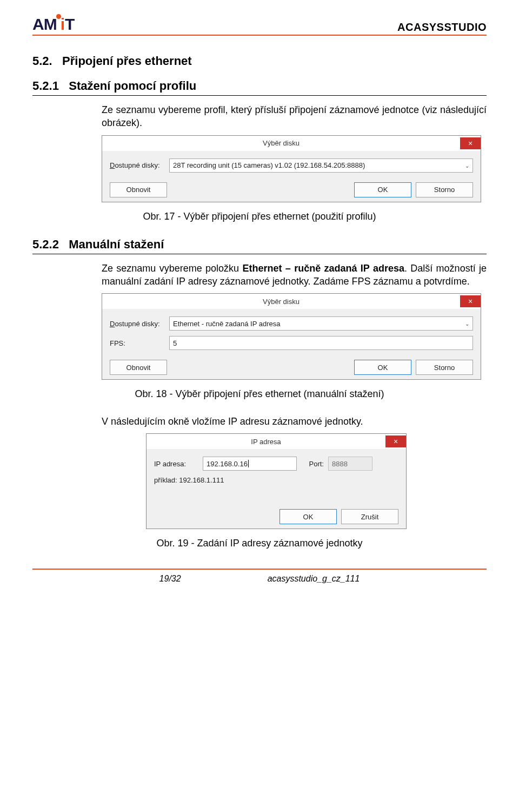 Image resolution: width=519 pixels, height=812 pixels. What do you see at coordinates (321, 166) in the screenshot?
I see `disks-combo: 28T recording unit (15 cameras) v1.02 (1…` at bounding box center [321, 166].